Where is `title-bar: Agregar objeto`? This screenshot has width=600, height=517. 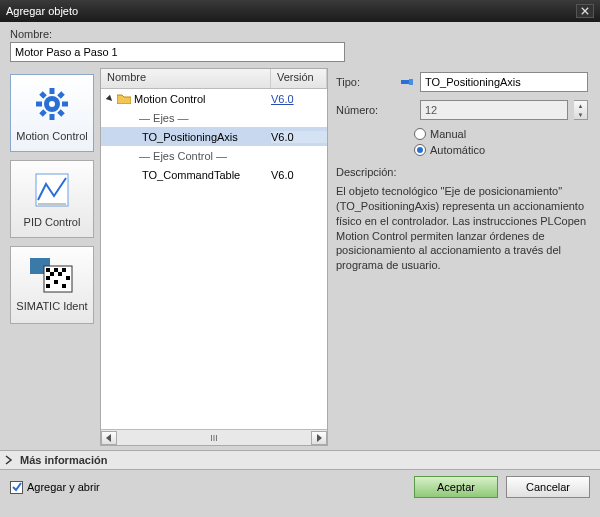
title-bar: Agregar objeto is located at coordinates (300, 11).